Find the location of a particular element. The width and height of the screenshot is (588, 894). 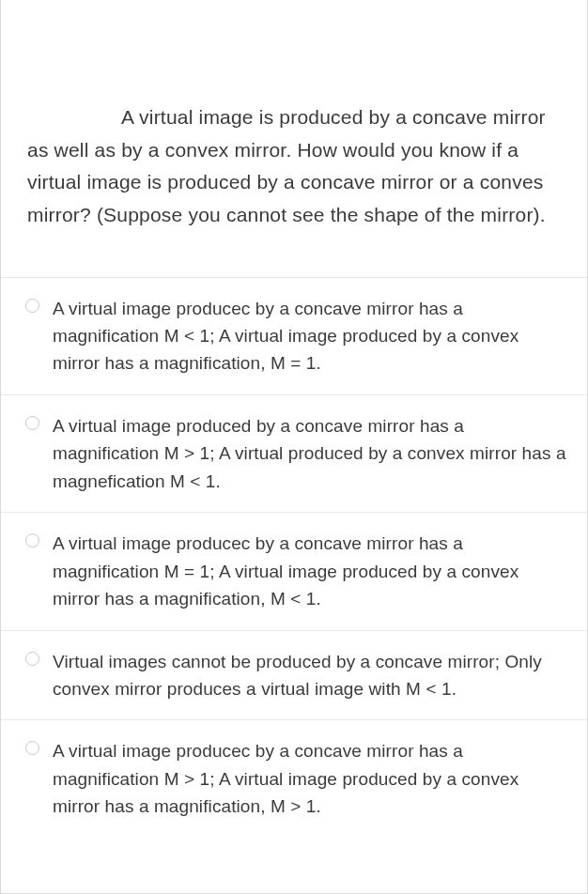

option-1: A virtual image producec by a concave mi… is located at coordinates (294, 336).